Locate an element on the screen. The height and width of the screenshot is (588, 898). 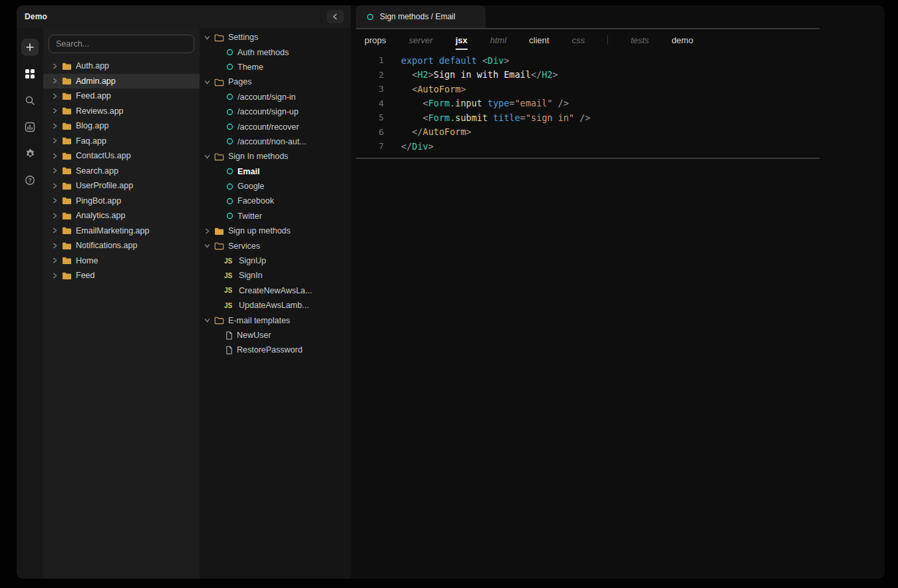
app-tree-item: Feed.app is located at coordinates (121, 96).